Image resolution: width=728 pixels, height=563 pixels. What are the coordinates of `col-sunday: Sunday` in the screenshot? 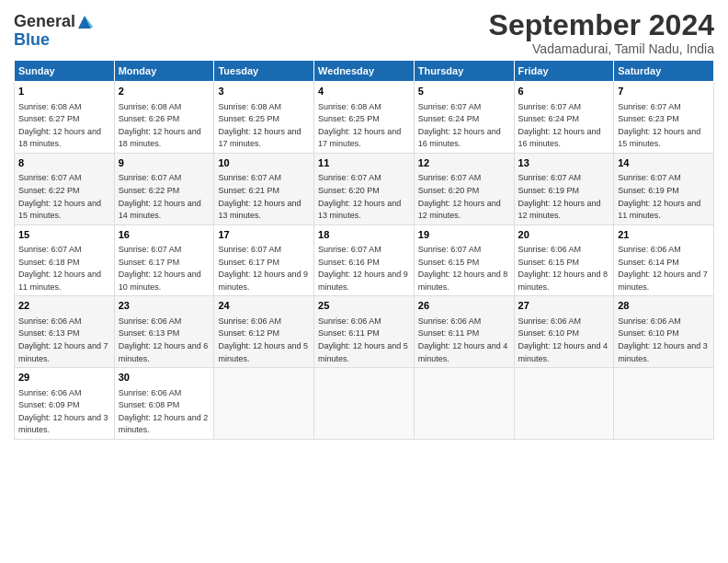 It's located at (64, 72).